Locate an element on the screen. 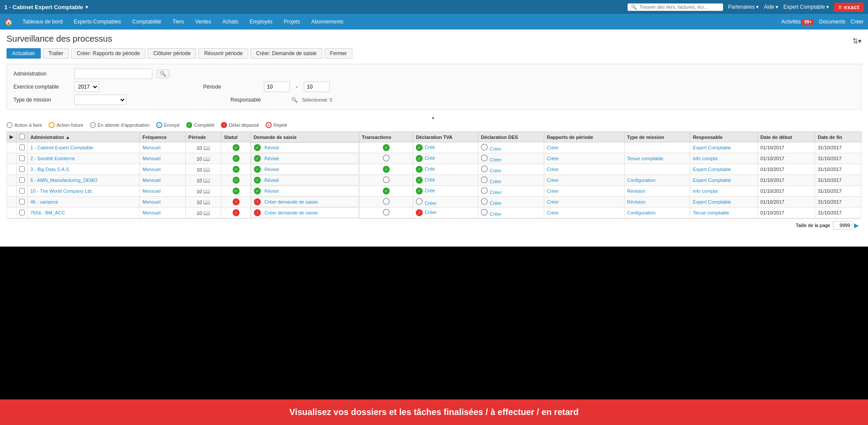 This screenshot has height=425, width=868. administration-link: 3 - Big Data S.A.S is located at coordinates (49, 169).